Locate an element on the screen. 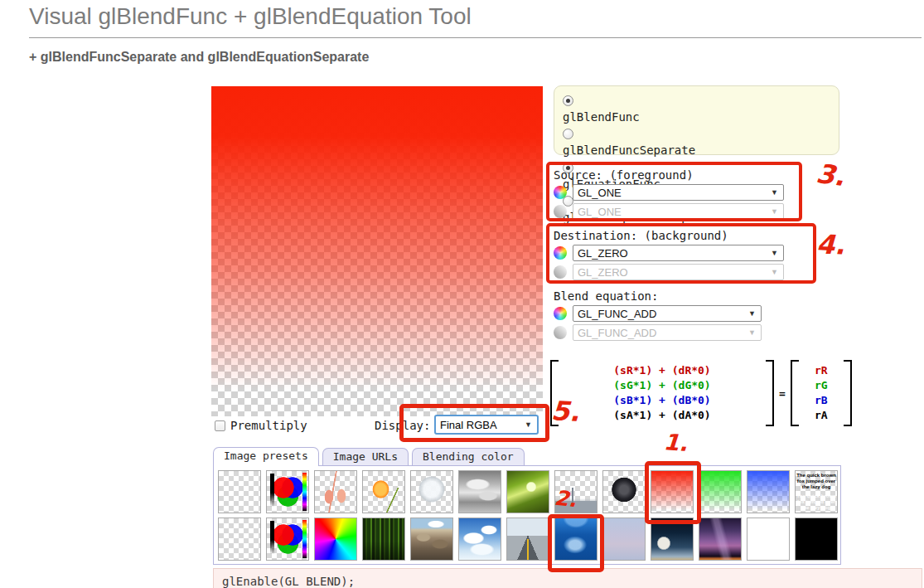  road-thumbnail is located at coordinates (528, 539).